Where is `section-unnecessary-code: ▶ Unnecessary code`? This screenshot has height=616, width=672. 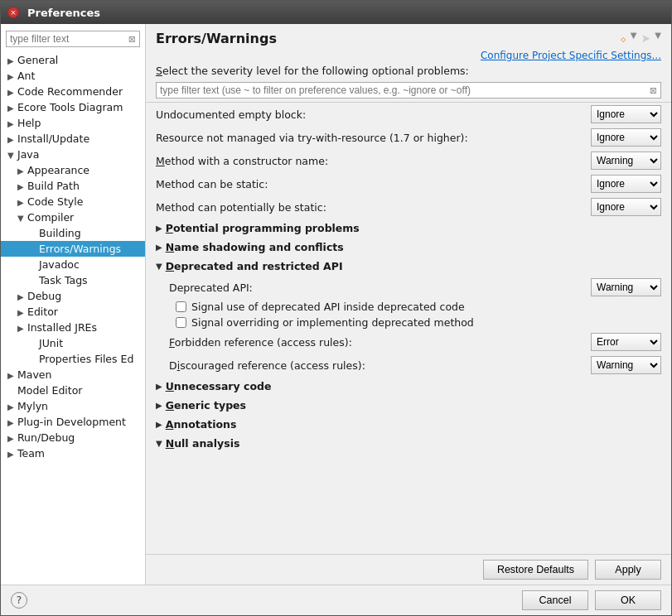 section-unnecessary-code: ▶ Unnecessary code is located at coordinates (409, 386).